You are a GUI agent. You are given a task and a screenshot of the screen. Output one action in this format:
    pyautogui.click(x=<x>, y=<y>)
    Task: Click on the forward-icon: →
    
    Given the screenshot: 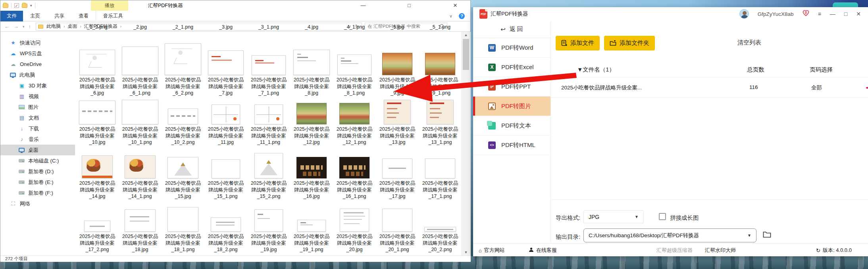 What is the action you would take?
    pyautogui.click(x=16, y=26)
    